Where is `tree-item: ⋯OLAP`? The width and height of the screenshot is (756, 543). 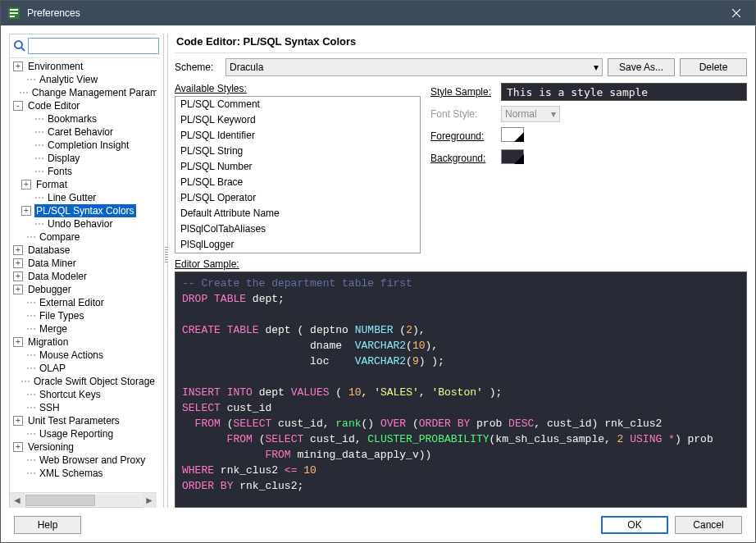
tree-item: ⋯OLAP is located at coordinates (84, 368).